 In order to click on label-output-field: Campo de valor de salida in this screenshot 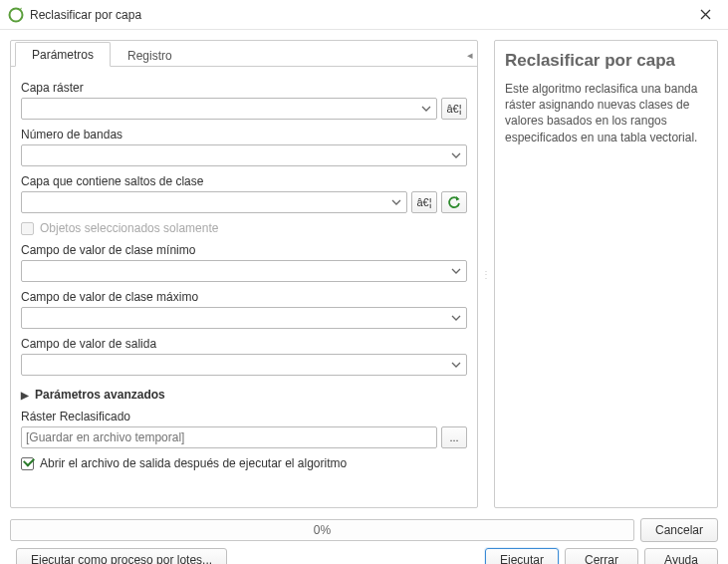, I will do `click(244, 344)`.